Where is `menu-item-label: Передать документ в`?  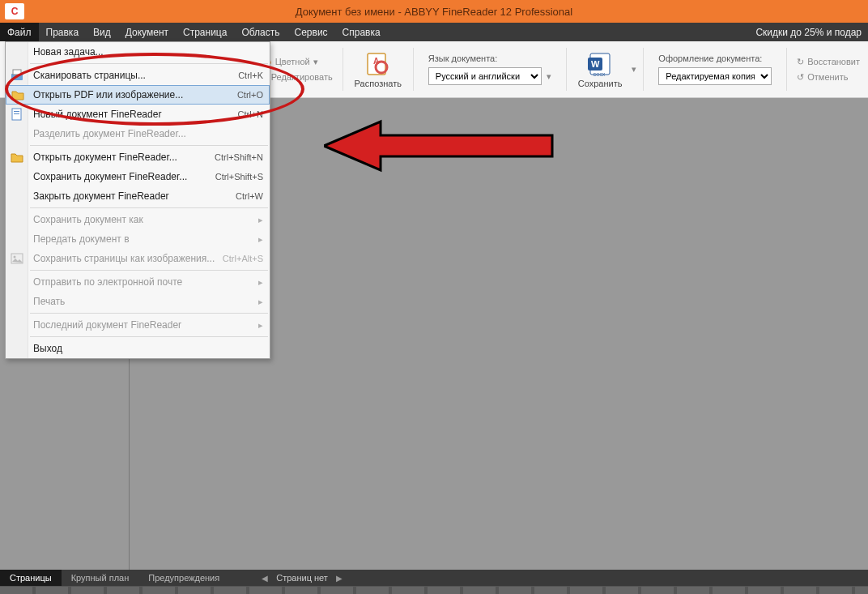
menu-item-label: Передать документ в is located at coordinates (143, 239).